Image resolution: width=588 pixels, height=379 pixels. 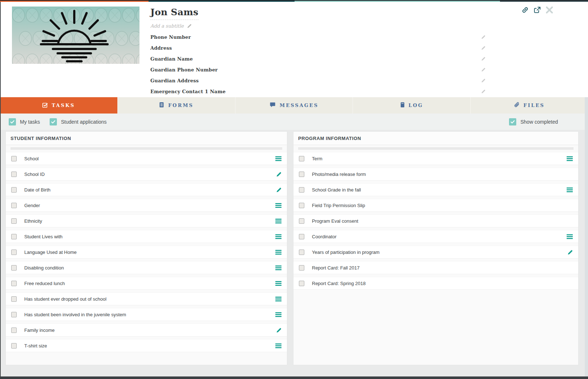 I want to click on task-label: Gender, so click(x=150, y=205).